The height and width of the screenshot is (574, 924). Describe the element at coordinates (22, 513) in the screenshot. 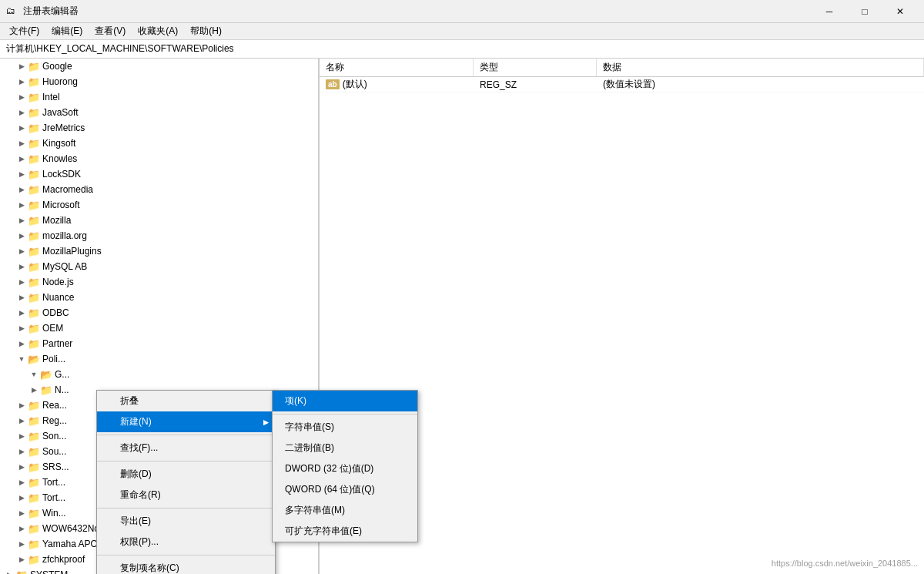

I see `expander-win: ▶` at that location.